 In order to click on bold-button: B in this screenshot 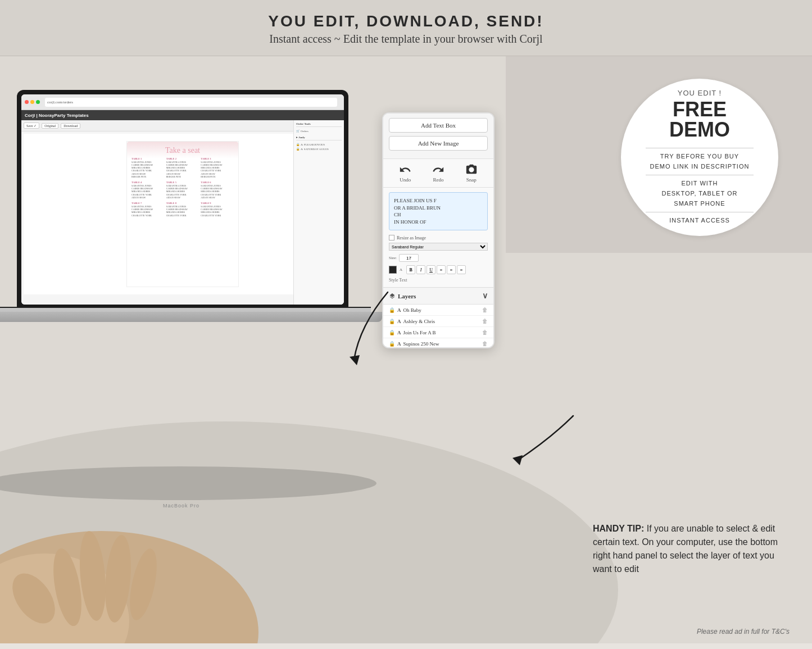, I will do `click(411, 270)`.